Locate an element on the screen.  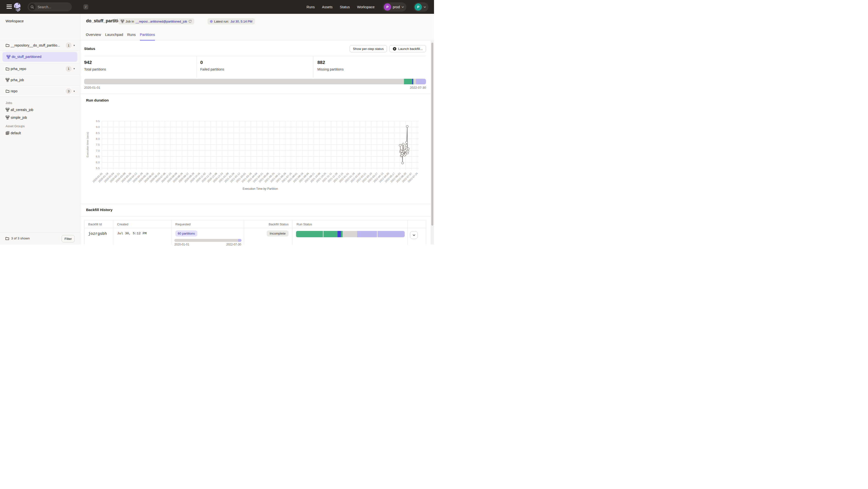
svg-text: 9.5 is located at coordinates (98, 121).